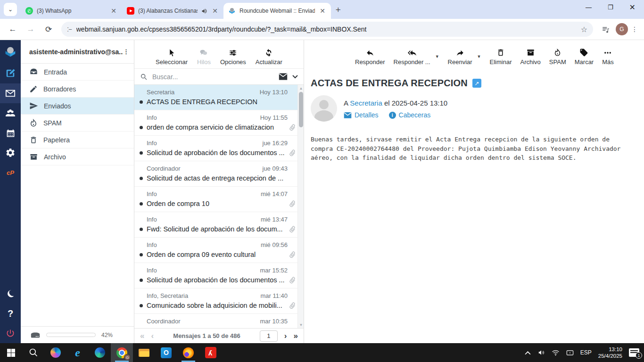 This screenshot has width=644, height=362. Describe the element at coordinates (77, 140) in the screenshot. I see `folder-papelera: Papelera` at that location.